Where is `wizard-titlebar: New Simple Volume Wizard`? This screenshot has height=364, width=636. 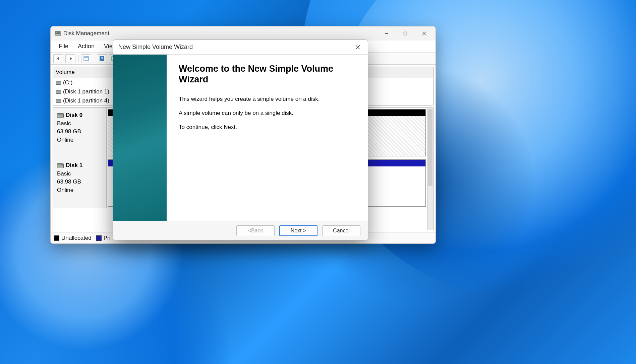
wizard-titlebar: New Simple Volume Wizard is located at coordinates (240, 47).